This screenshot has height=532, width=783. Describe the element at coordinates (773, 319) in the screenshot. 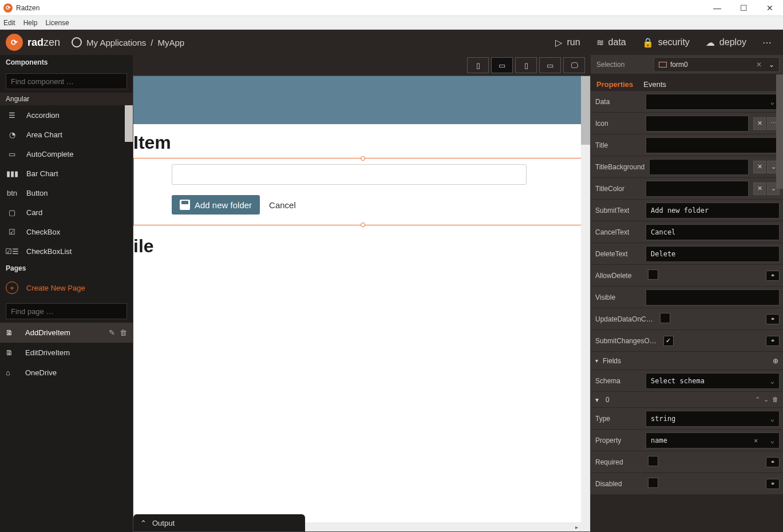

I see `prop-updatedata-bind: ⚭` at that location.